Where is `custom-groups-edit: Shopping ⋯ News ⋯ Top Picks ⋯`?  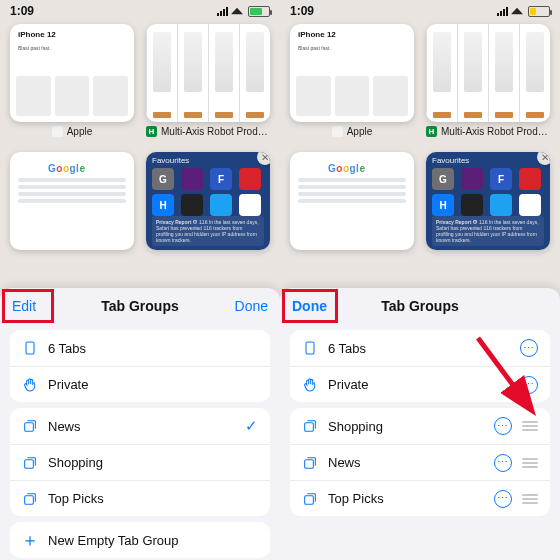
custom-groups-edit: Shopping ⋯ News ⋯ Top Picks ⋯ is located at coordinates (420, 462).